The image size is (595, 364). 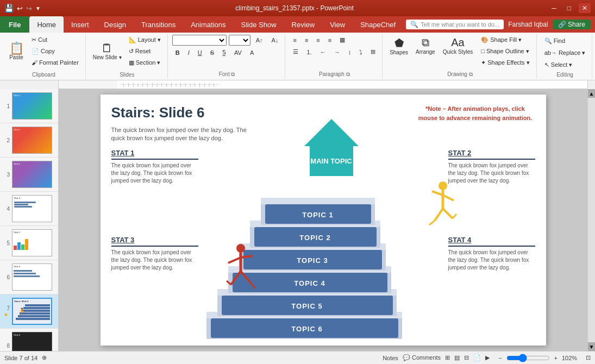 What do you see at coordinates (337, 24) in the screenshot?
I see `menu-tab-view: View` at bounding box center [337, 24].